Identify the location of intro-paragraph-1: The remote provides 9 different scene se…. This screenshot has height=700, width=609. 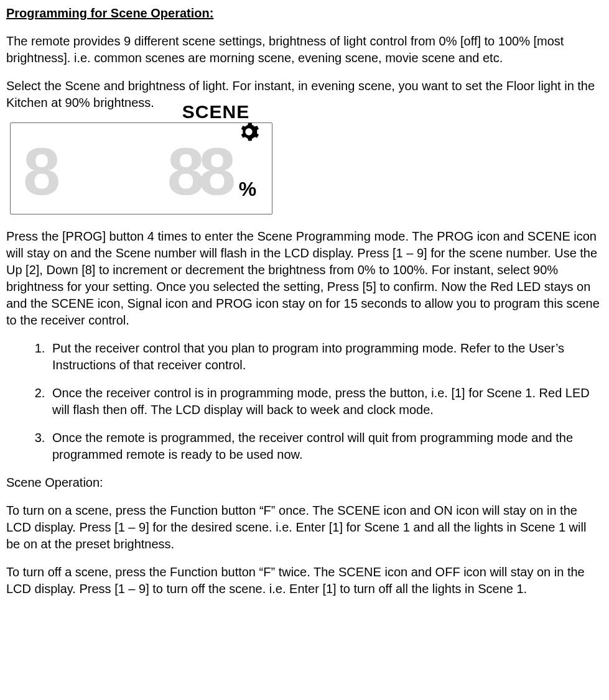
(305, 50).